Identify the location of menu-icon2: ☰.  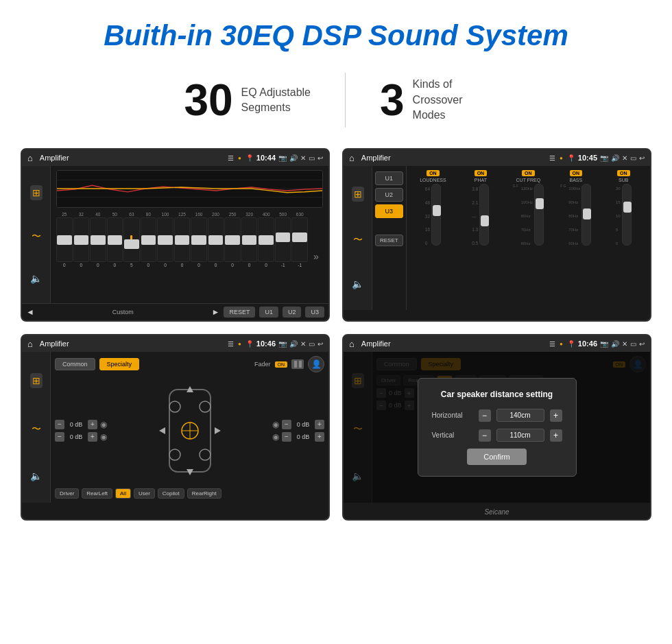
(553, 158).